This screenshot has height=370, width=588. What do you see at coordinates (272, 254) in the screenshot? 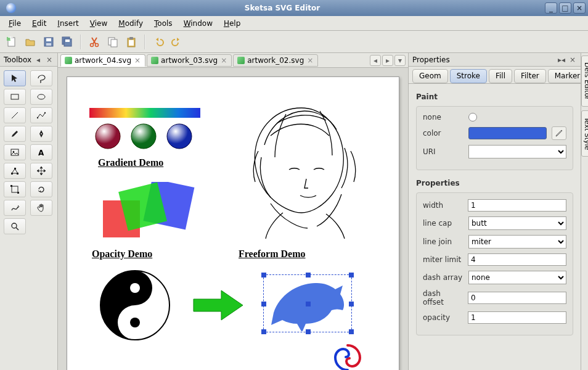
I see `freeform-demo-label: Freeform Demo` at bounding box center [272, 254].